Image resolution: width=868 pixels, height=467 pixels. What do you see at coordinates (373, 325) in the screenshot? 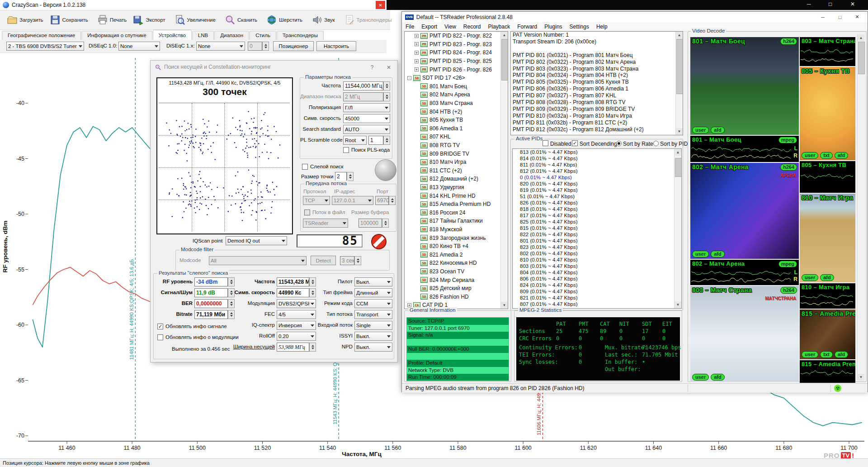
I see `result3-combo-4: Single` at bounding box center [373, 325].